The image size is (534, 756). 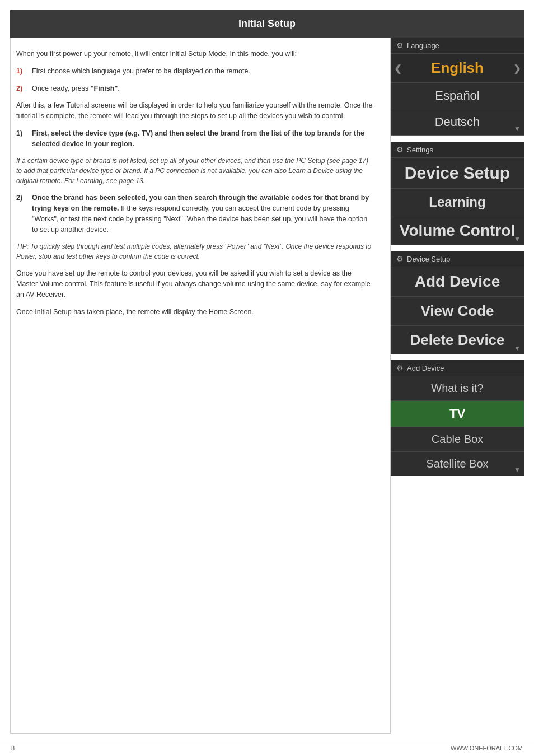 What do you see at coordinates (457, 281) in the screenshot?
I see `device-setup-item-add: Add Device` at bounding box center [457, 281].